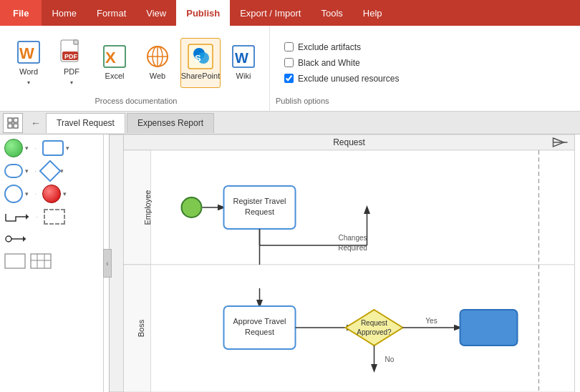 The image size is (580, 392). Describe the element at coordinates (54, 217) in the screenshot. I see `dashed-rect-tool` at that location.